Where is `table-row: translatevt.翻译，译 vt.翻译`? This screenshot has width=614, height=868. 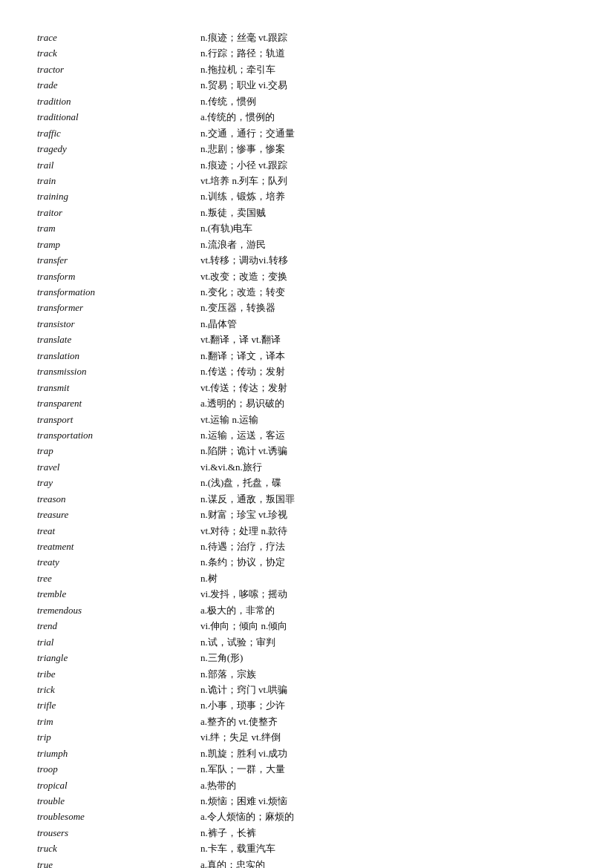 table-row: translatevt.翻译，译 vt.翻译 is located at coordinates (307, 340).